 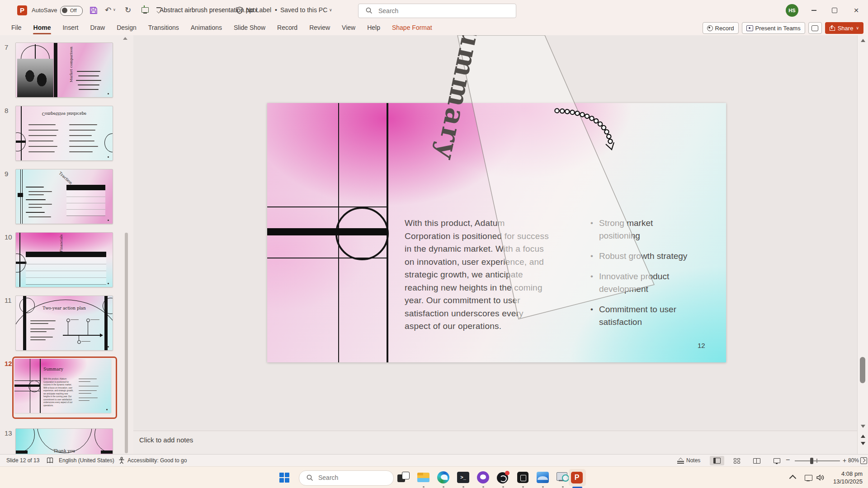 I want to click on github-desktop-icon, so click(x=483, y=478).